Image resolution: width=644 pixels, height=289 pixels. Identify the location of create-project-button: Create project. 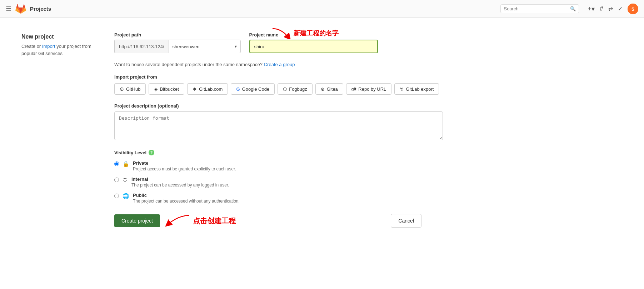
(137, 221).